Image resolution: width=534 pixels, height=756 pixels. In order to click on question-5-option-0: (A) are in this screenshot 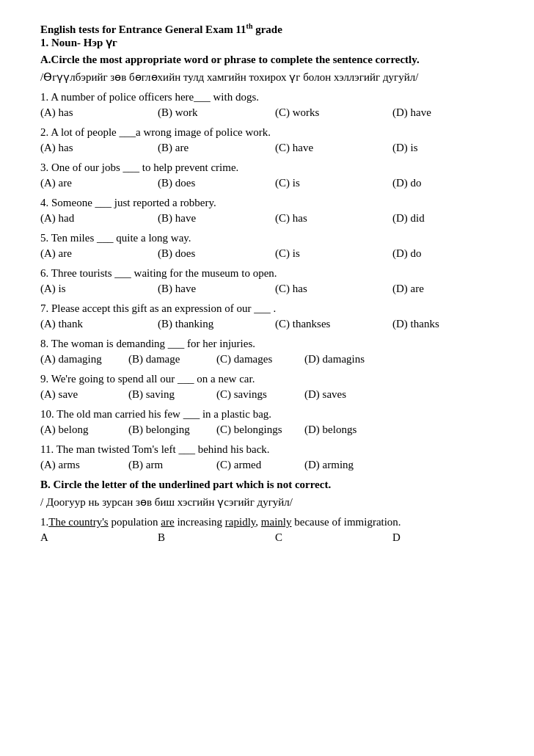, I will do `click(99, 254)`.